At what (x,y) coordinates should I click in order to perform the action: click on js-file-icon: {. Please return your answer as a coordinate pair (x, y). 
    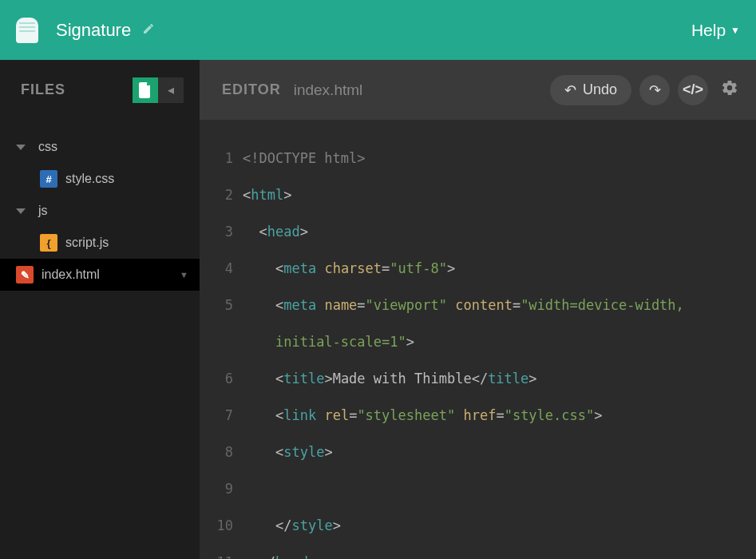
    Looking at the image, I should click on (49, 243).